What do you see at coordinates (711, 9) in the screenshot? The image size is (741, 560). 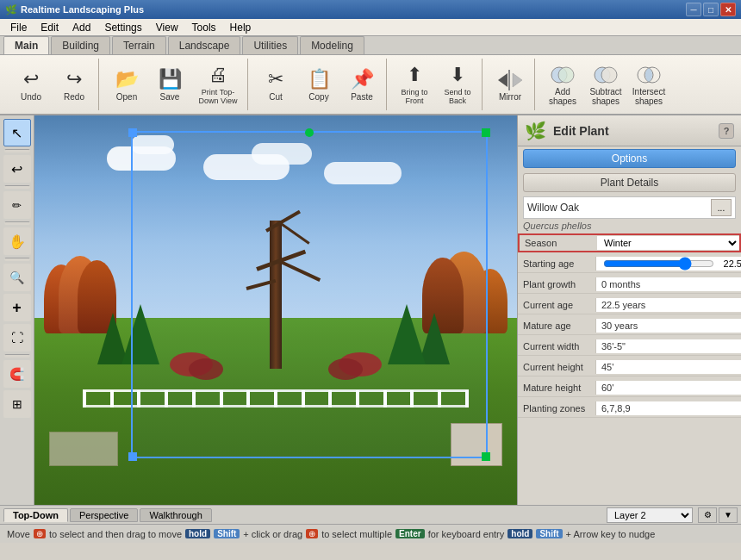 I see `window-controls: ─ □ ✕` at bounding box center [711, 9].